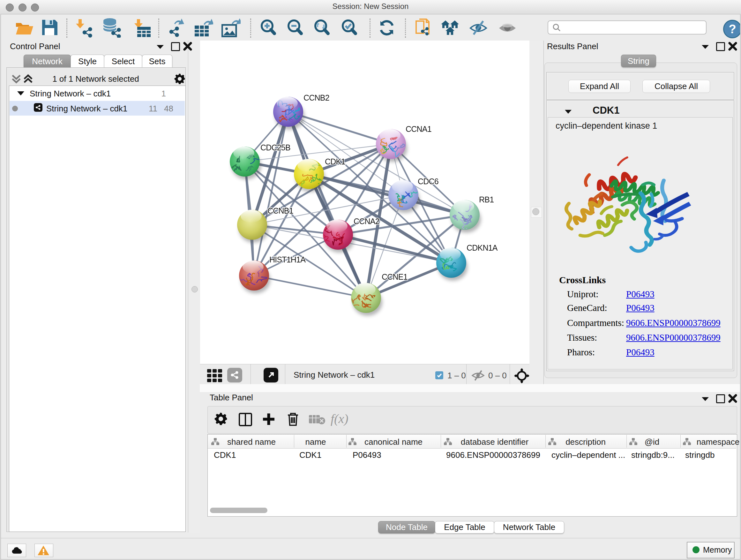 This screenshot has height=560, width=741. I want to click on svg-text: CDC25B, so click(275, 147).